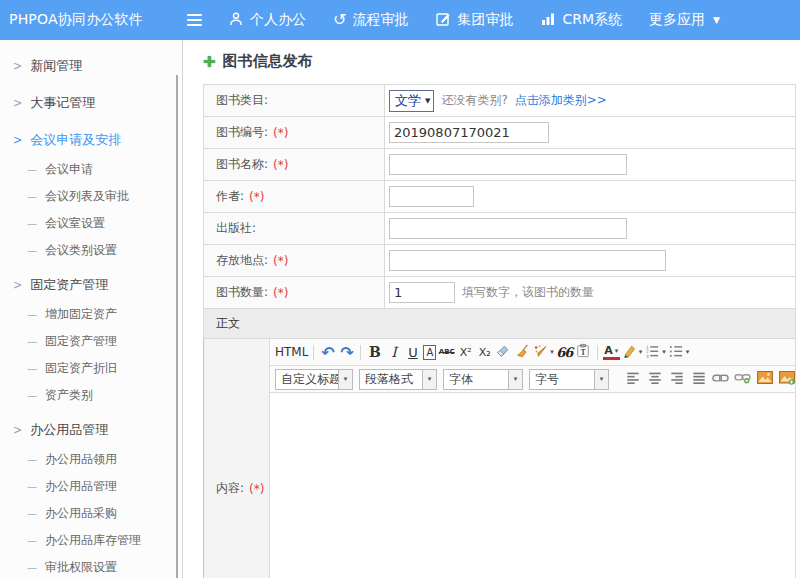 The width and height of the screenshot is (800, 578). I want to click on sidebar-item-label: 审批权限设置, so click(81, 568).